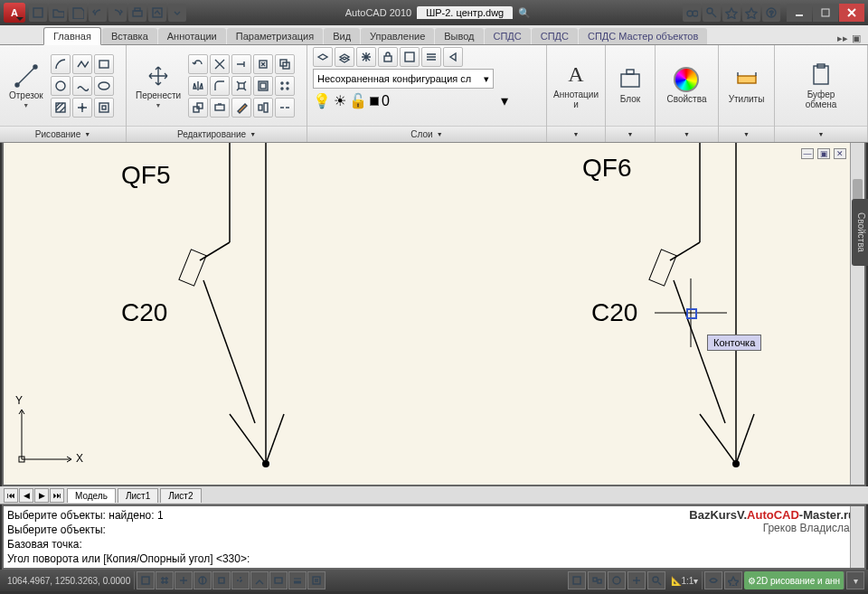  What do you see at coordinates (733, 580) in the screenshot?
I see `anno-auto-icon` at bounding box center [733, 580].